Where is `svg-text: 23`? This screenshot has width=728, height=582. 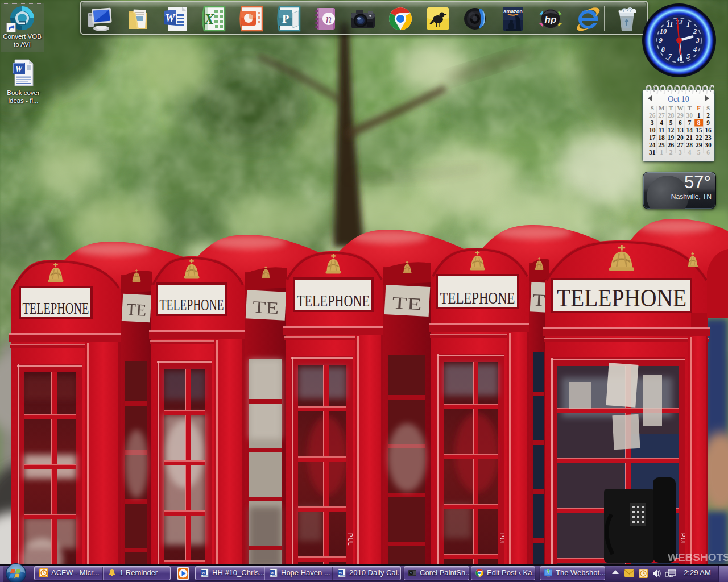 svg-text: 23 is located at coordinates (708, 138).